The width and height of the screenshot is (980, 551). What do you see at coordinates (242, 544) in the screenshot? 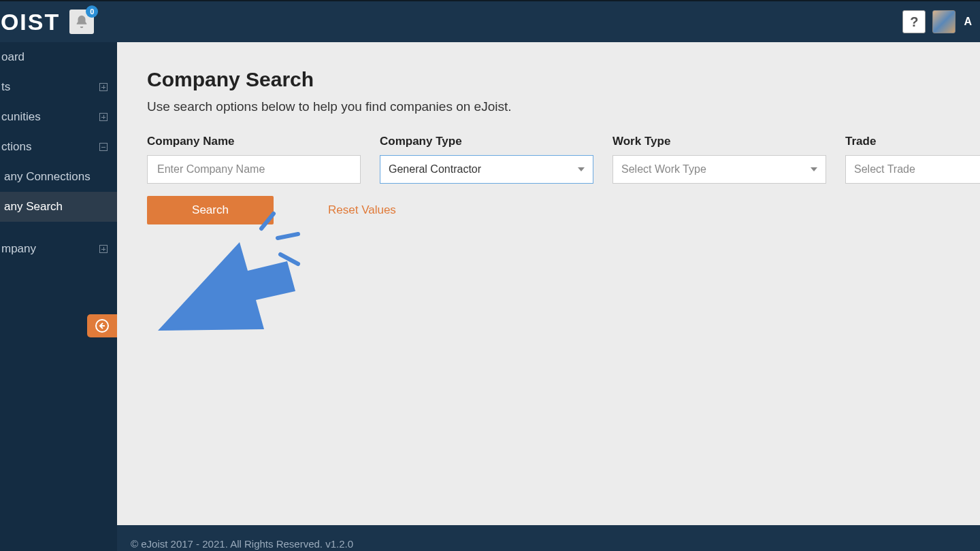
I see `copyright: © eJoist 2017 - 2021. All Rights Reserve…` at bounding box center [242, 544].